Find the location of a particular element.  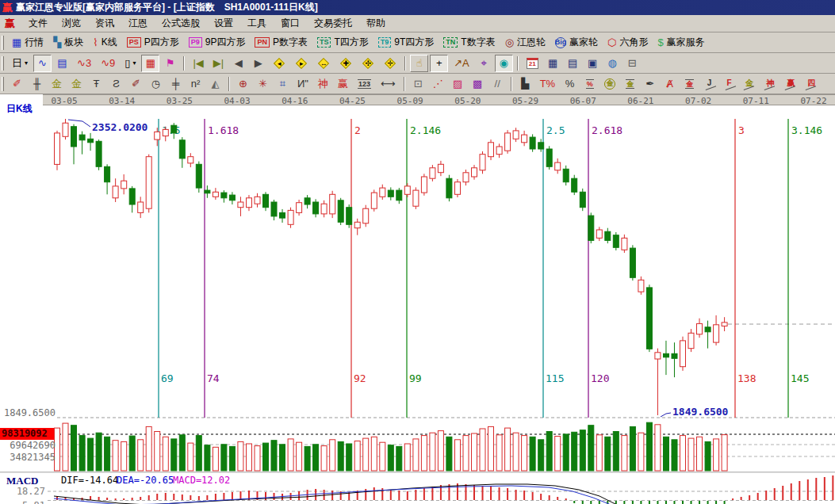

kline-button: ⌇K线 is located at coordinates (105, 43).